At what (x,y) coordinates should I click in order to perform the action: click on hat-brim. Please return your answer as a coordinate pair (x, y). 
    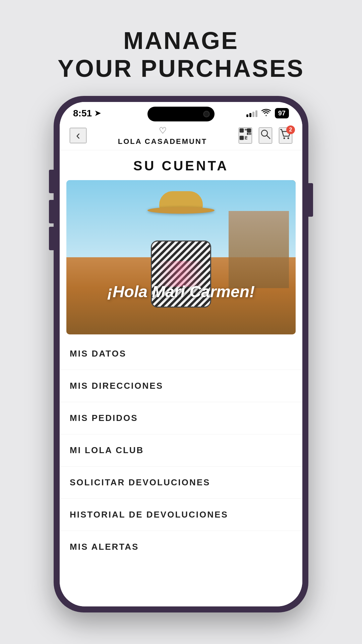
    Looking at the image, I should click on (181, 210).